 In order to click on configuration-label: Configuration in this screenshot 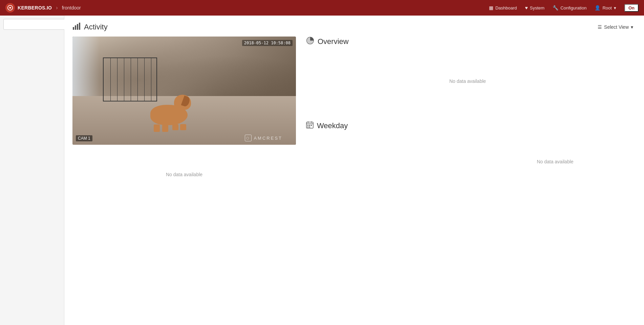, I will do `click(574, 8)`.